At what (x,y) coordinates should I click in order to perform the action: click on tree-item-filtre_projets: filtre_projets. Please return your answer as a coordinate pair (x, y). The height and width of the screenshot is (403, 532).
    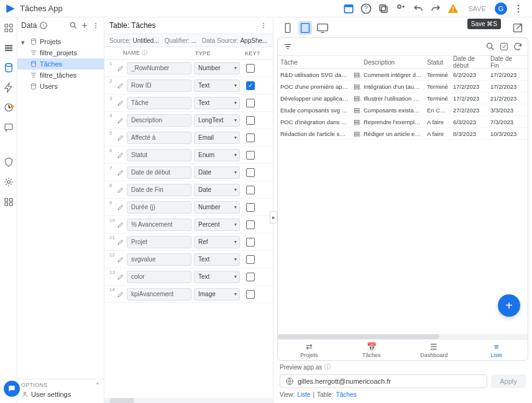
    Looking at the image, I should click on (61, 53).